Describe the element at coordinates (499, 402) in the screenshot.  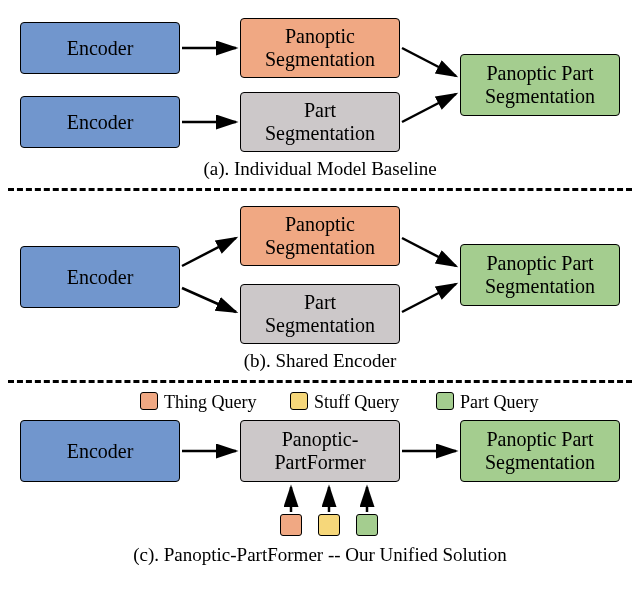
I see `legend-part-label: Part Query` at that location.